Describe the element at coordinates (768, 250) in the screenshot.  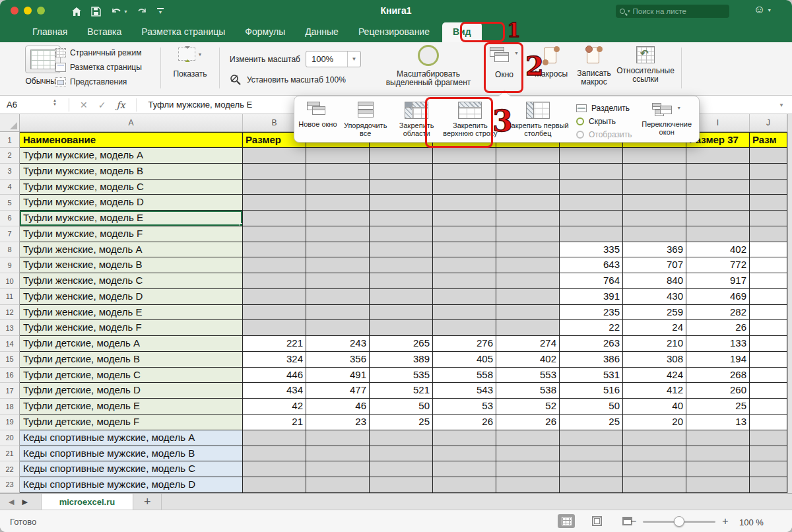
I see `cell-J8` at that location.